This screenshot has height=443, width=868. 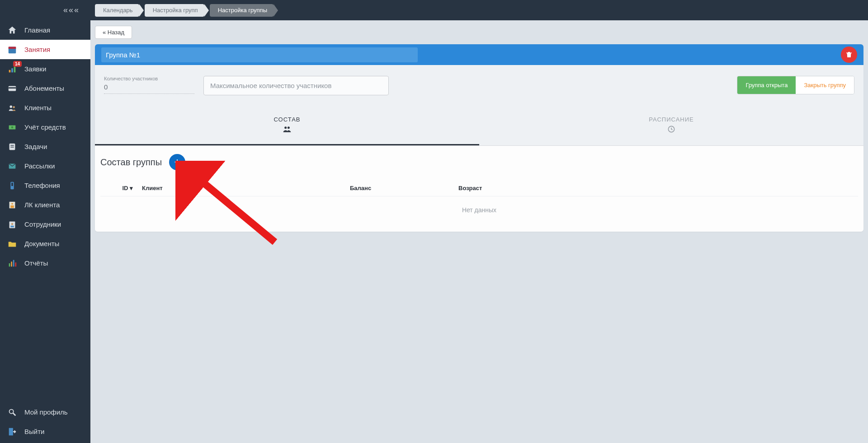 I want to click on phone-icon, so click(x=12, y=186).